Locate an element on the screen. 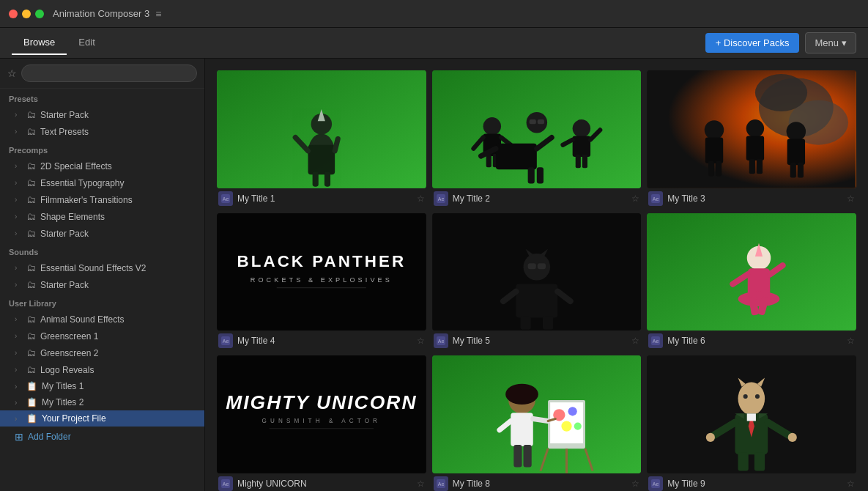  svg-text: MIGHTY UNICORN is located at coordinates (321, 403).